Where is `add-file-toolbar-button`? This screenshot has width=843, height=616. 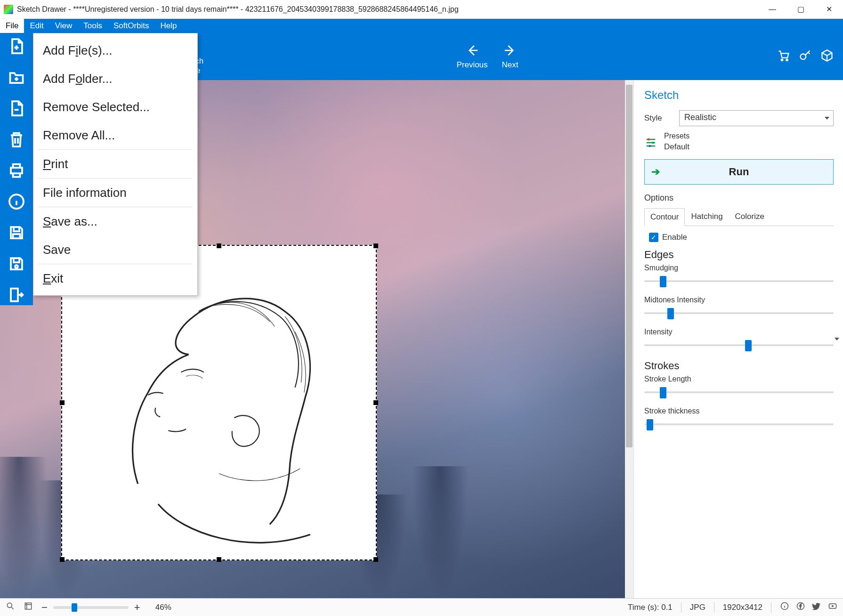 add-file-toolbar-button is located at coordinates (16, 46).